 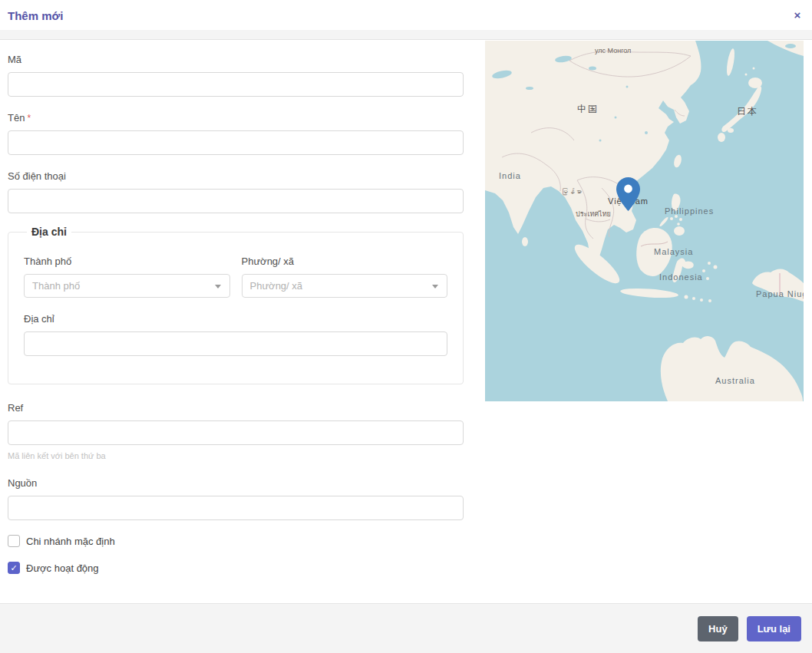 I want to click on name-input, so click(x=236, y=143).